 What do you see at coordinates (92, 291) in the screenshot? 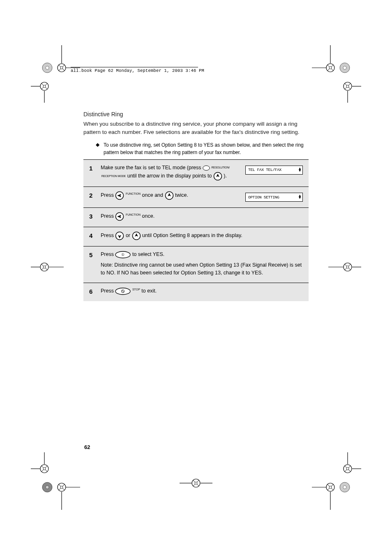
I see `step-number: 6` at bounding box center [92, 291].